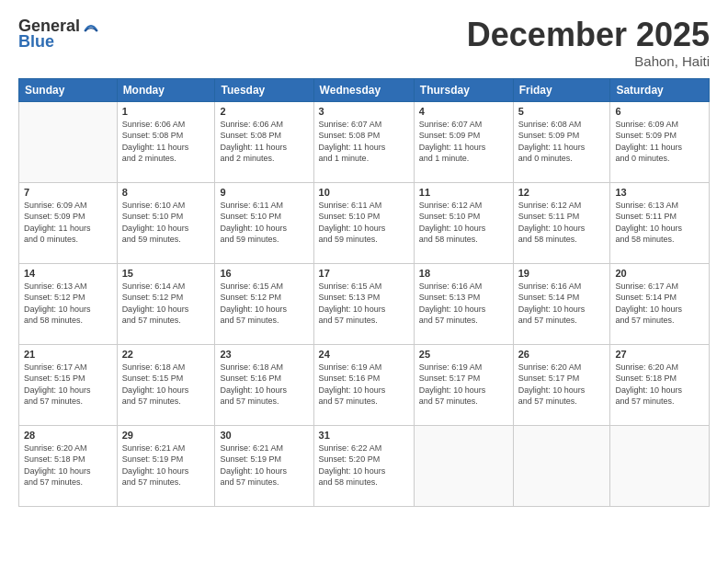  What do you see at coordinates (166, 465) in the screenshot?
I see `day-info: Sunrise: 6:21 AMSunset: 5:19 PMDaylight:…` at bounding box center [166, 465].